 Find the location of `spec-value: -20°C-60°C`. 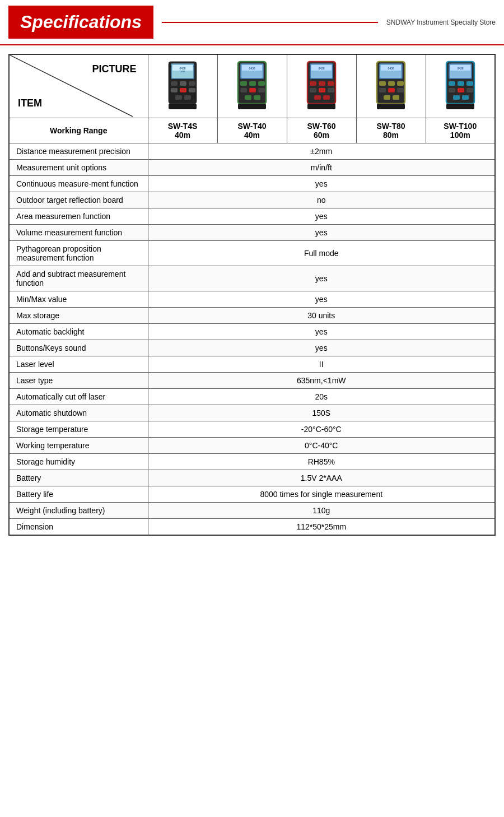

spec-value: -20°C-60°C is located at coordinates (321, 429).